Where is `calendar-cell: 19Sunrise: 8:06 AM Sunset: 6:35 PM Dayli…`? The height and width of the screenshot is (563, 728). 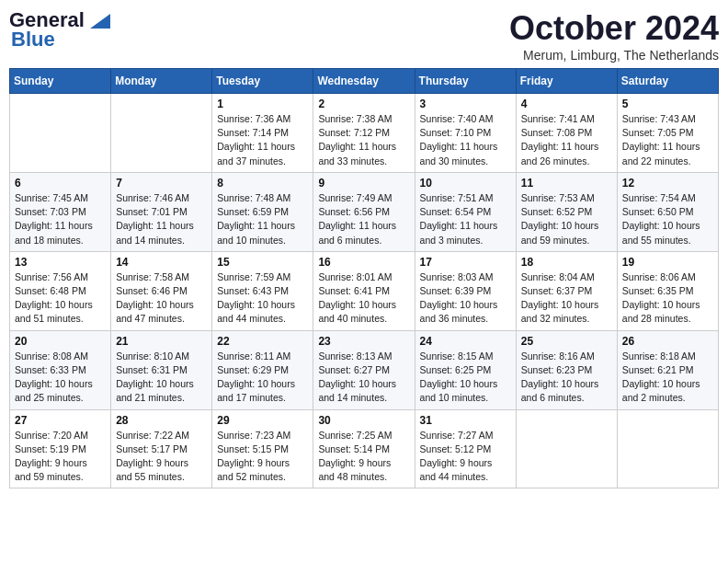 calendar-cell: 19Sunrise: 8:06 AM Sunset: 6:35 PM Dayli… is located at coordinates (667, 291).